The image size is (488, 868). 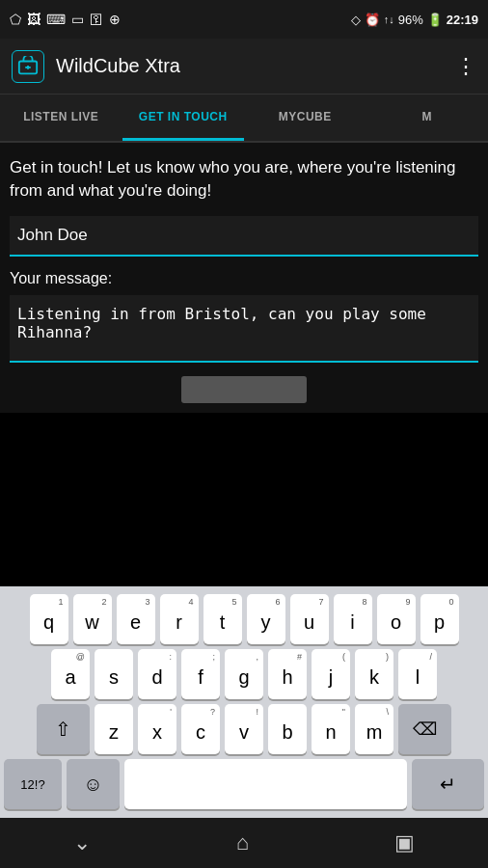 What do you see at coordinates (244, 179) in the screenshot?
I see `intro-text: Get in touch! Let us know who you are, w…` at bounding box center [244, 179].